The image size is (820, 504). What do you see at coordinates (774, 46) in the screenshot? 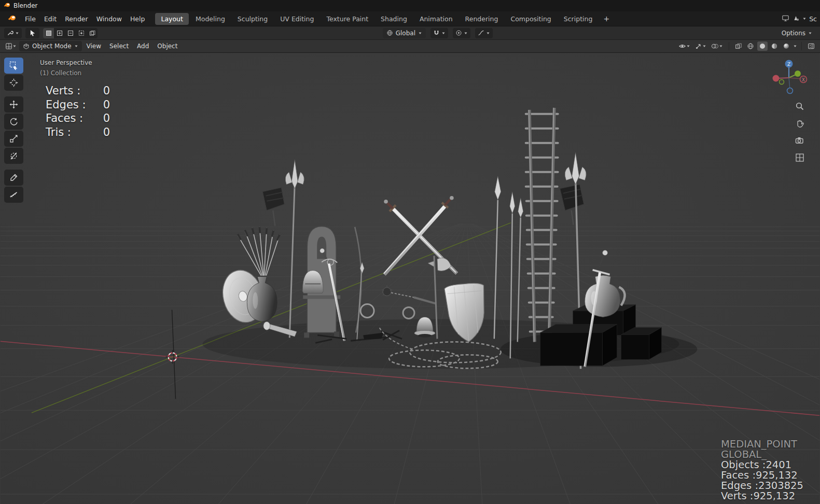
I see `shading-material-button` at bounding box center [774, 46].